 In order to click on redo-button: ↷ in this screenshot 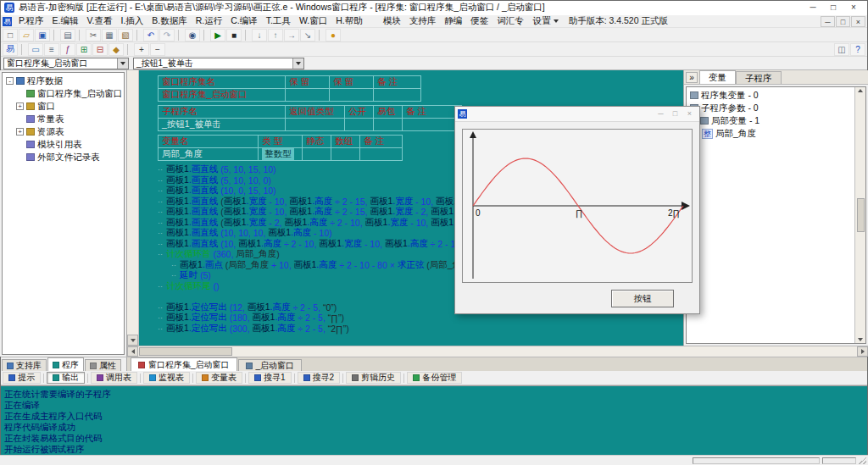, I will do `click(167, 36)`.